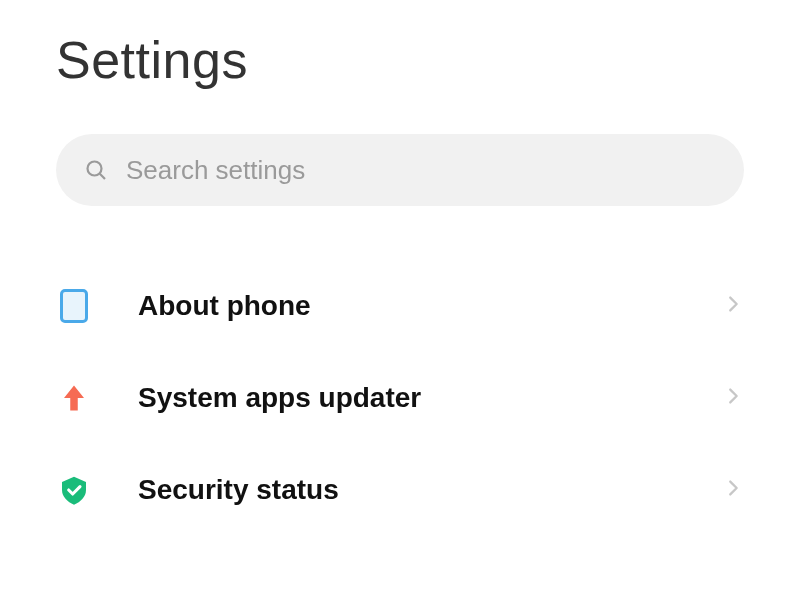 This screenshot has height=600, width=800. Describe the element at coordinates (400, 306) in the screenshot. I see `settings-item-about-phone: About phone` at that location.